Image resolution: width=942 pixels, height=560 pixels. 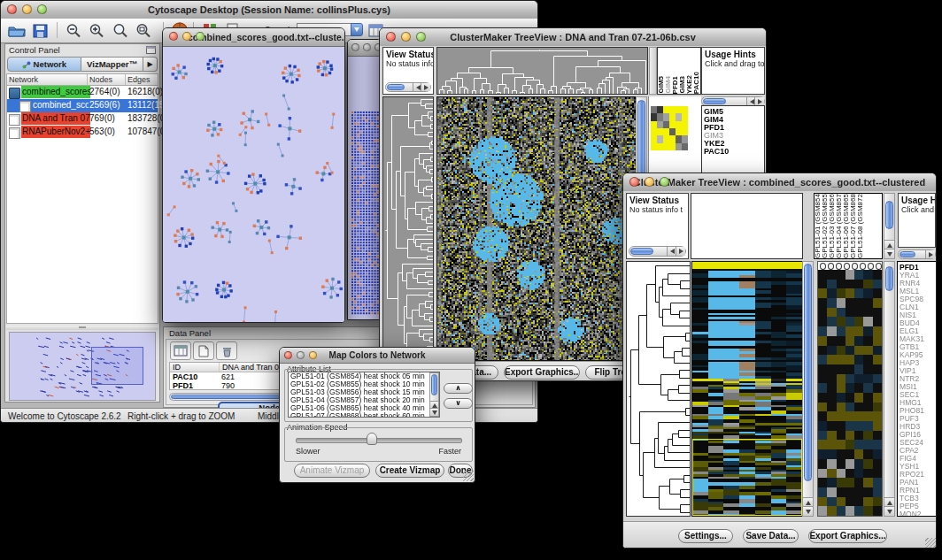 What do you see at coordinates (82, 327) in the screenshot?
I see `panel-splitter` at bounding box center [82, 327].